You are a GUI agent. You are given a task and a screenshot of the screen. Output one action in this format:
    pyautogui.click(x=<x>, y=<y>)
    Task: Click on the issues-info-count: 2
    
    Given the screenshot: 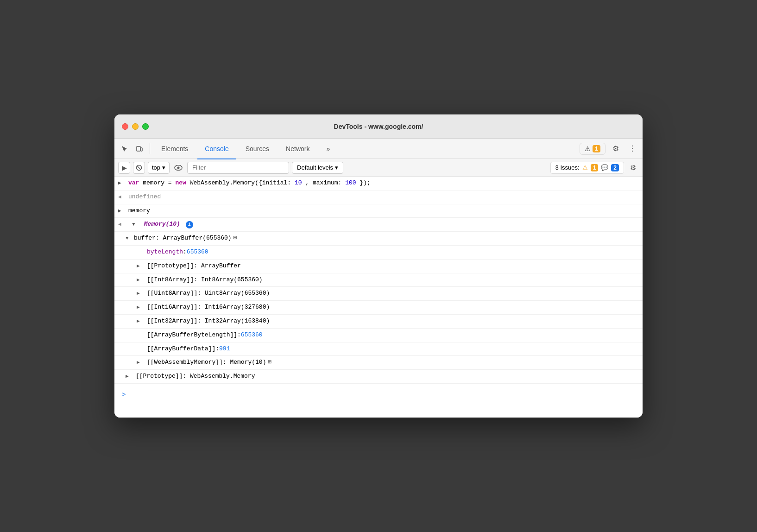 What is the action you would take?
    pyautogui.click(x=615, y=168)
    